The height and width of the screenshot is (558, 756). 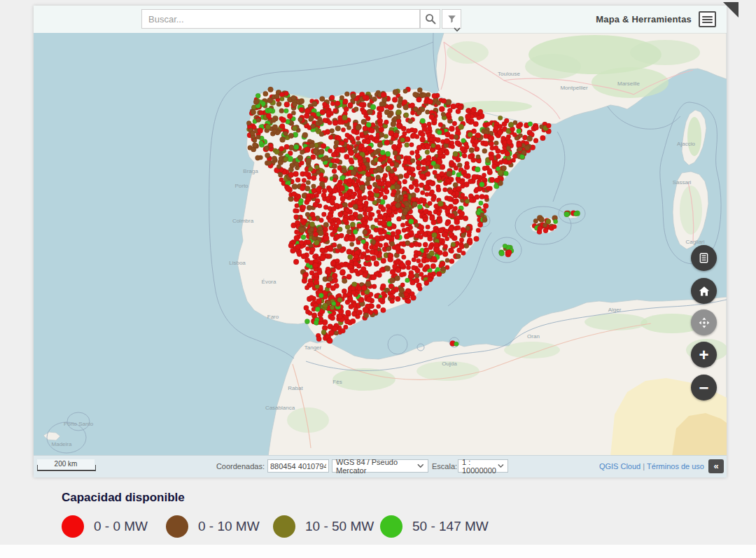 I want to click on legend-icon, so click(x=704, y=258).